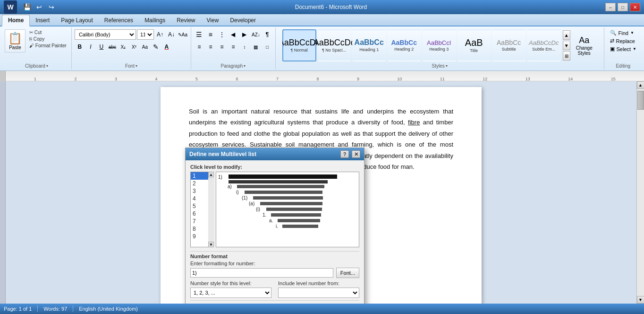  What do you see at coordinates (474, 43) in the screenshot?
I see `style-title-preview: AaB` at bounding box center [474, 43].